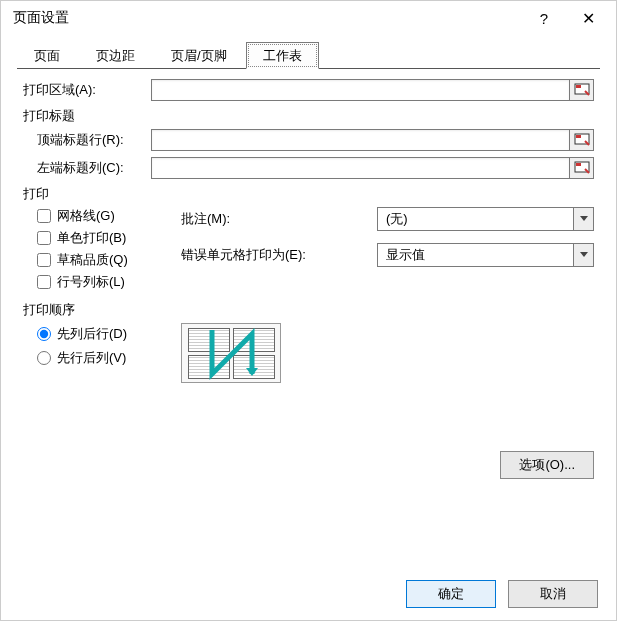  What do you see at coordinates (231, 353) in the screenshot?
I see `order-preview-icon` at bounding box center [231, 353].